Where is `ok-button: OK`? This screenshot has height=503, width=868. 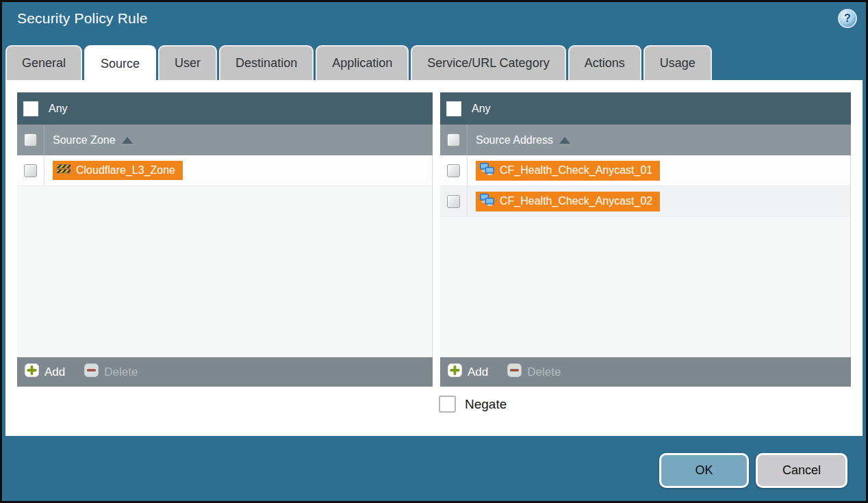
ok-button: OK is located at coordinates (704, 471).